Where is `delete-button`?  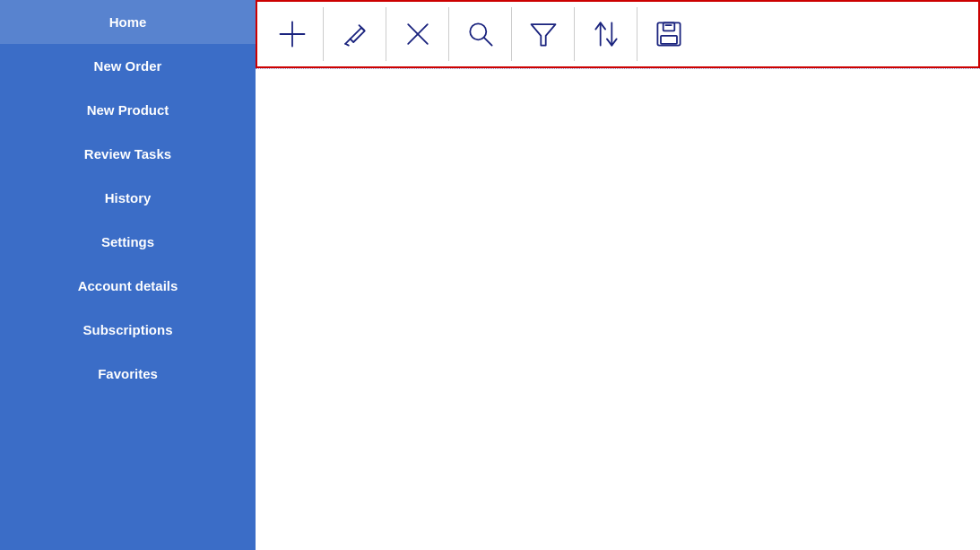
delete-button is located at coordinates (418, 34).